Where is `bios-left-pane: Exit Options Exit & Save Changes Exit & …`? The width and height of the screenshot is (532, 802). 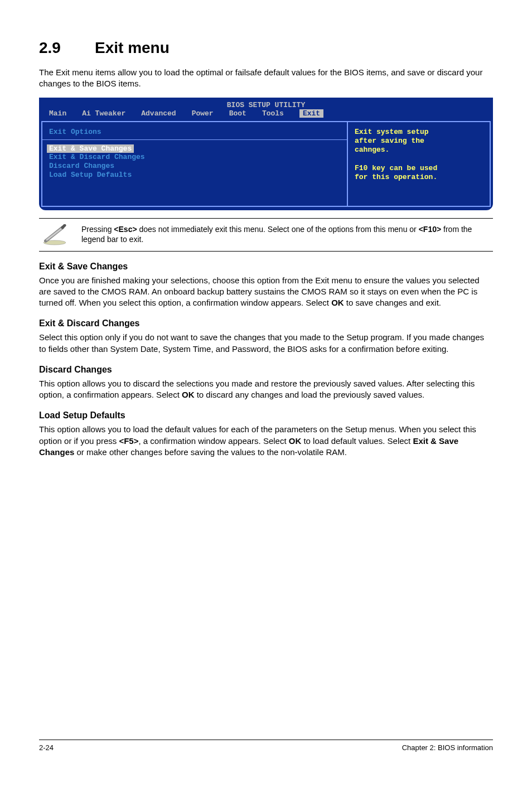
bios-left-pane: Exit Options Exit & Save Changes Exit & … is located at coordinates (194, 164).